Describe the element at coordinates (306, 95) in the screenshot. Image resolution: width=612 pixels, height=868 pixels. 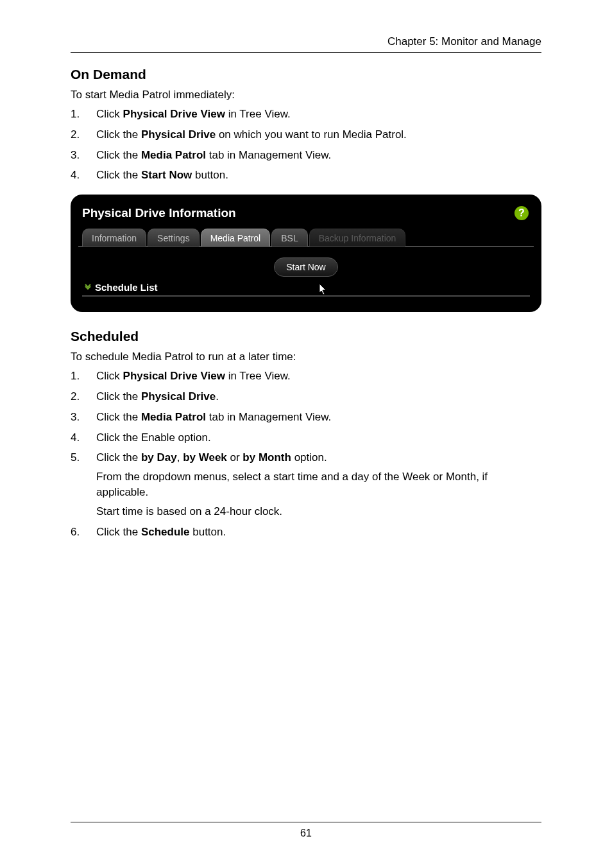
I see `on-demand-intro: To start Media Patrol immediately:` at that location.